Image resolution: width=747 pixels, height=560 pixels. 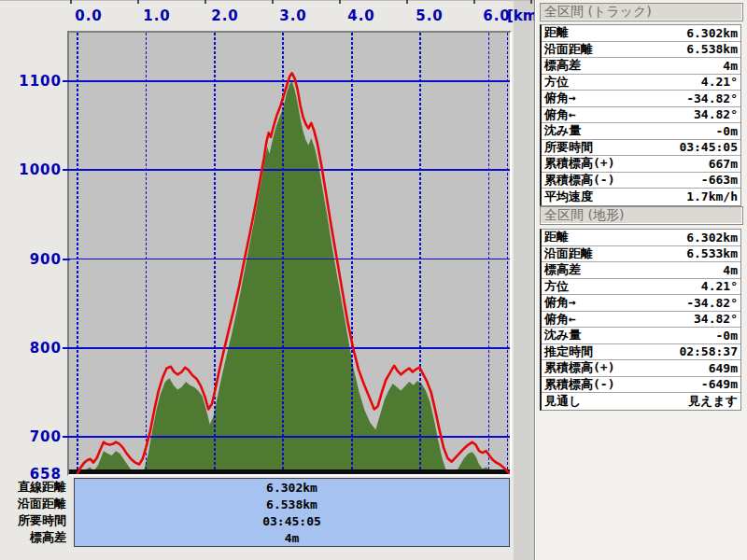 What do you see at coordinates (712, 254) in the screenshot?
I see `row-value: 6.533km` at bounding box center [712, 254].